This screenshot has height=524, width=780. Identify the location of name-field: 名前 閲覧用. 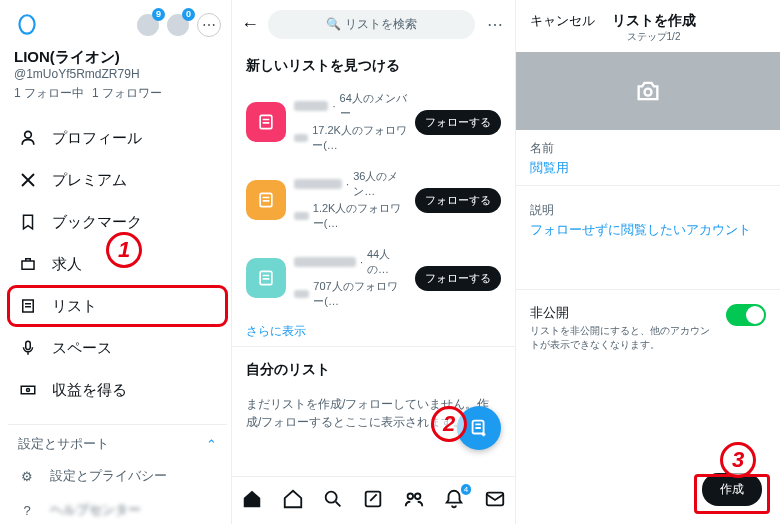
(648, 154).